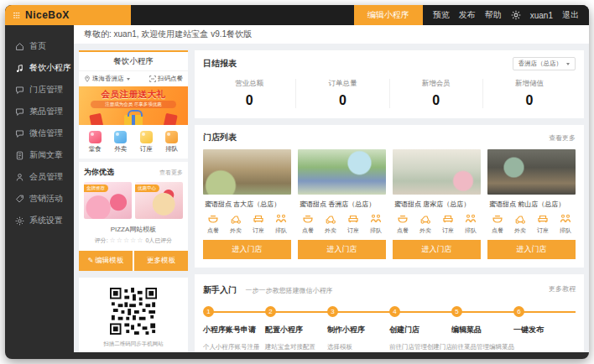 The image size is (594, 364). I want to click on step-title: 制作小程序, so click(358, 330).